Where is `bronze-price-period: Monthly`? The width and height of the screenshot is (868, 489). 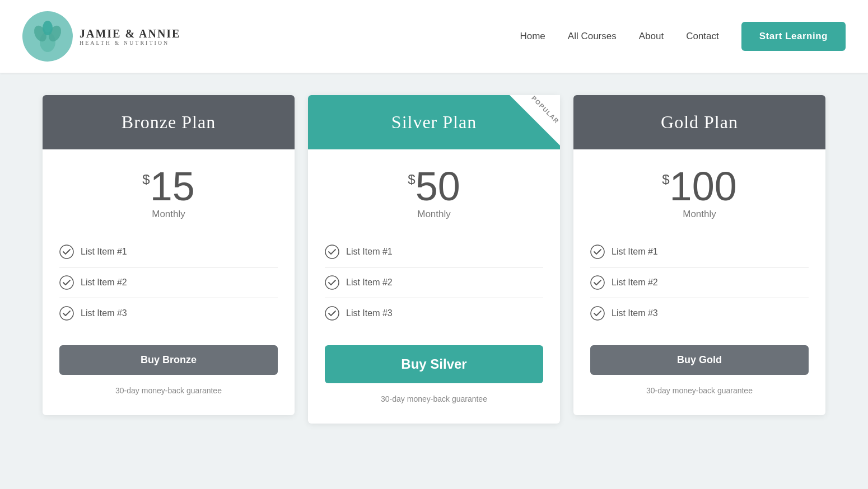 bronze-price-period: Monthly is located at coordinates (169, 214).